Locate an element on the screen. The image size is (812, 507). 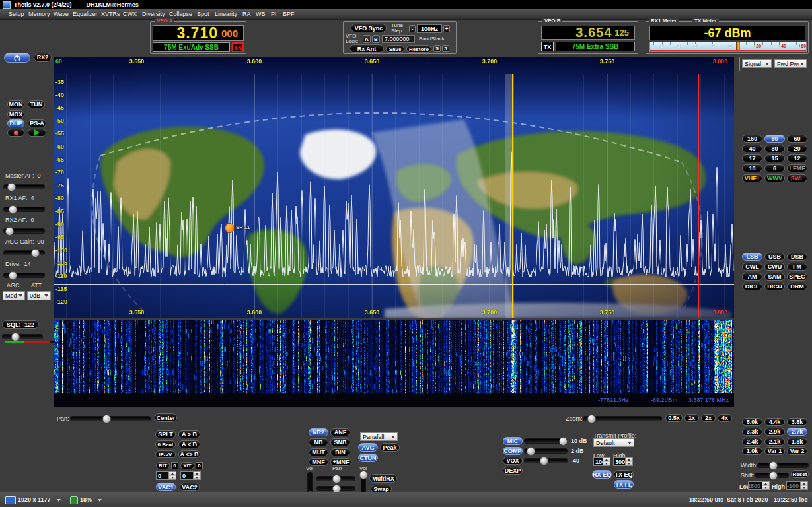
menu-bpf: BPF is located at coordinates (289, 14).